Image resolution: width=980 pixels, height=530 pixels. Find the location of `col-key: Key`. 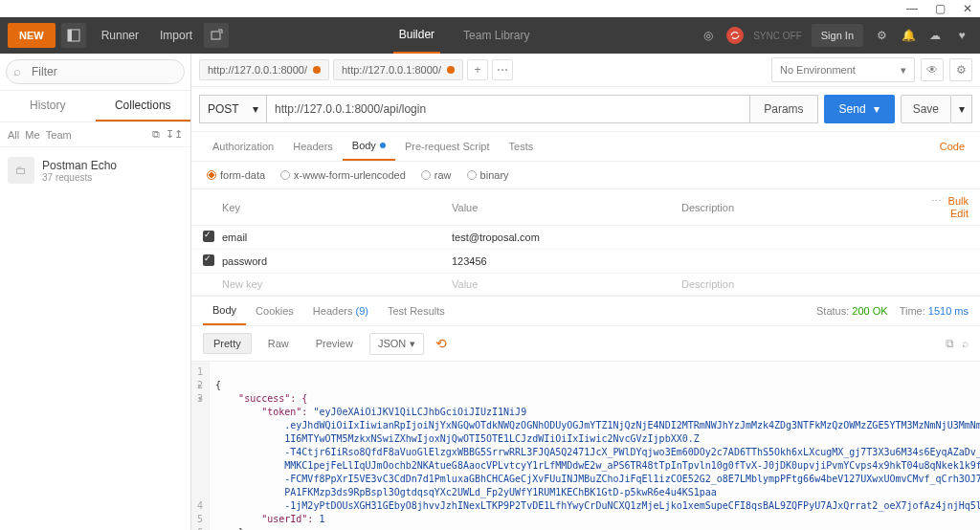

col-key: Key is located at coordinates (337, 208).